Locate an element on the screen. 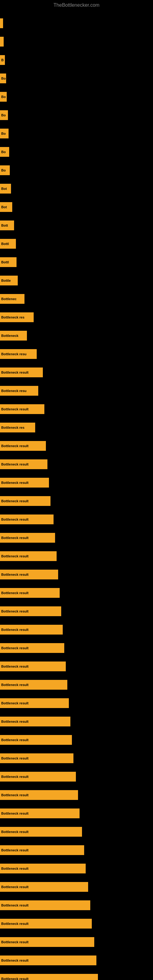 This screenshot has height=980, width=153. bar-item-35: Bottleneck result is located at coordinates (32, 648).